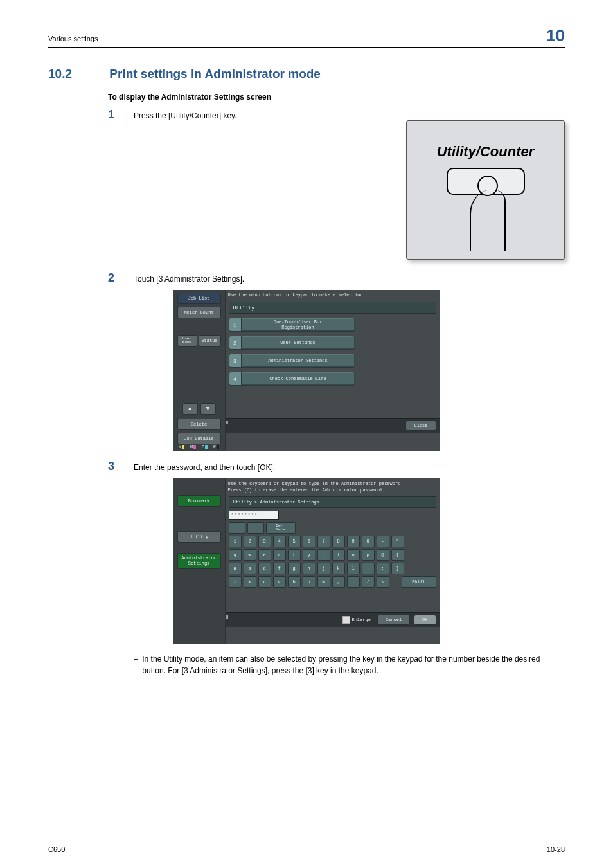 Image resolution: width=613 pixels, height=868 pixels. Describe the element at coordinates (486, 140) in the screenshot. I see `utility-counter-label: Utility/Counter` at that location.